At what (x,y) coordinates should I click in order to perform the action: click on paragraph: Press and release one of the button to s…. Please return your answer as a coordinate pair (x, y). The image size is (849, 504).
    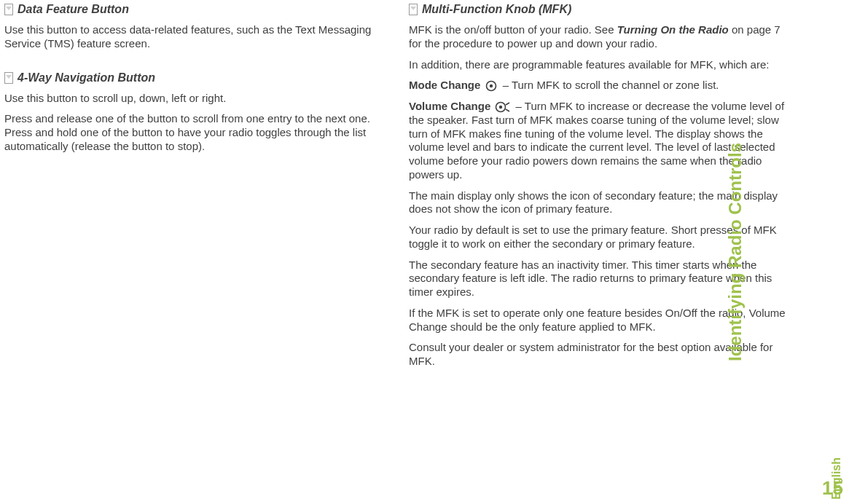
    Looking at the image, I should click on (197, 133).